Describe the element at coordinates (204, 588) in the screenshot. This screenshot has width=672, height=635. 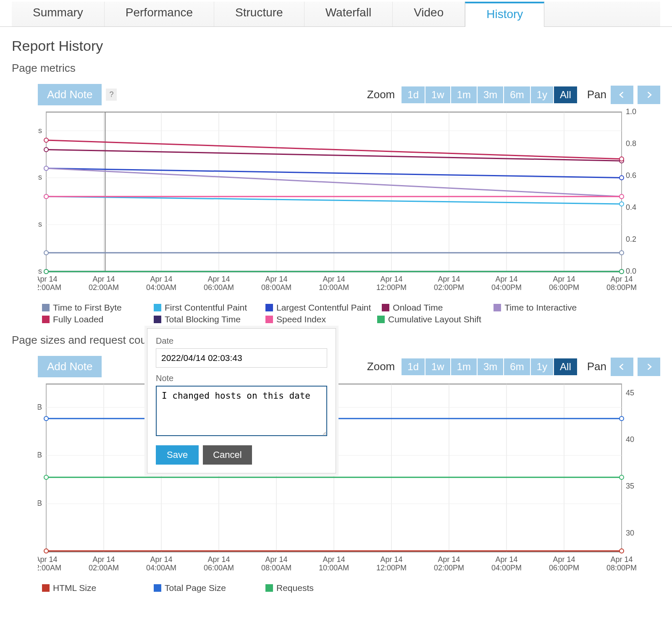
I see `legend-item: Total Page Size` at that location.